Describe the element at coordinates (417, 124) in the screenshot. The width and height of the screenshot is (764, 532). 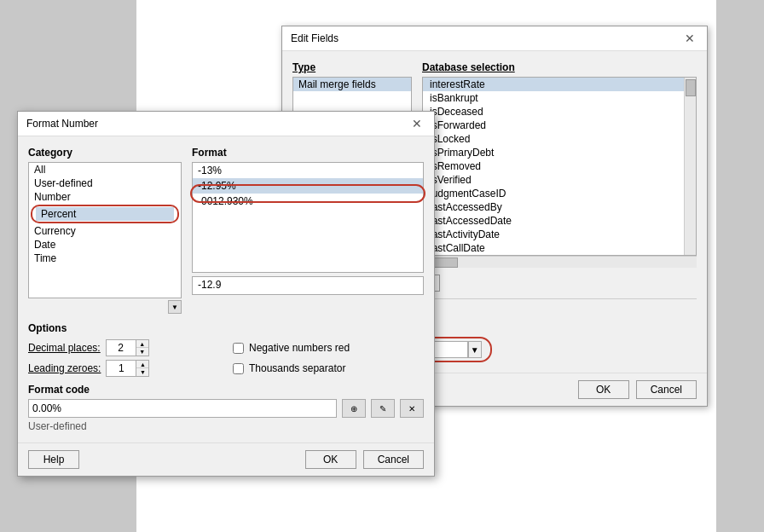
I see `fn-close-button: ✕` at that location.